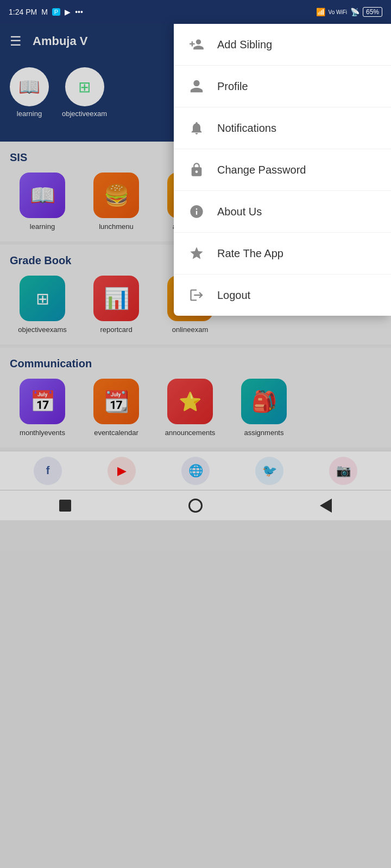 This screenshot has height=868, width=391. Describe the element at coordinates (197, 295) in the screenshot. I see `logout-icon` at that location.